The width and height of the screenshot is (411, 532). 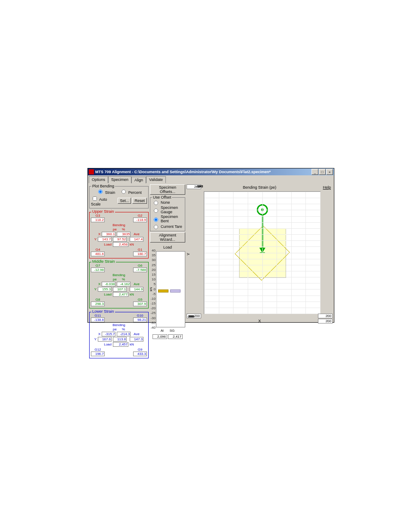 What do you see at coordinates (139, 180) in the screenshot?
I see `tab-align: Align` at bounding box center [139, 180].